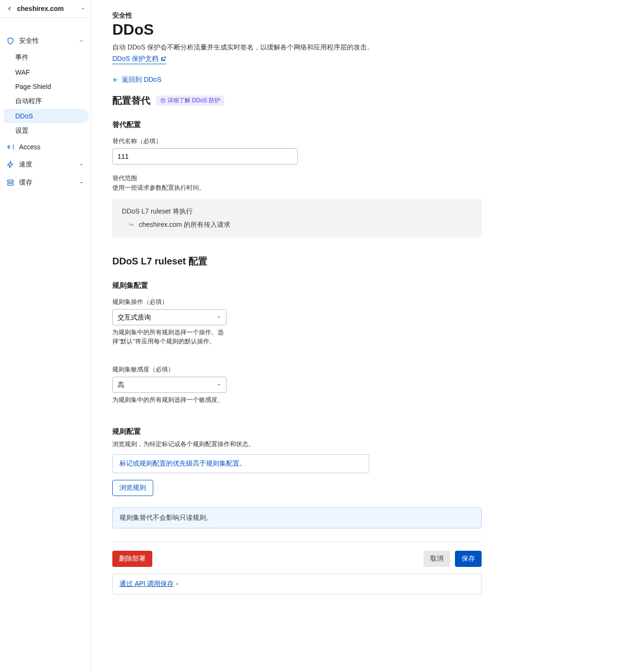 The width and height of the screenshot is (632, 672). What do you see at coordinates (190, 101) in the screenshot?
I see `learn-more-badge: 详细了解 DDoS 防护` at bounding box center [190, 101].